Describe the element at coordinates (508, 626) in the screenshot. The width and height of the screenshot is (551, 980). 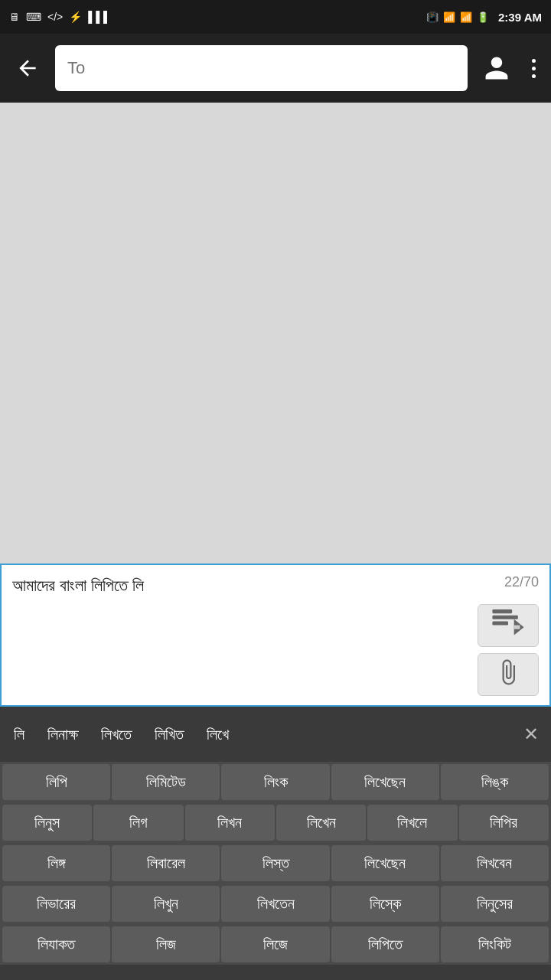
I see `send-button` at that location.